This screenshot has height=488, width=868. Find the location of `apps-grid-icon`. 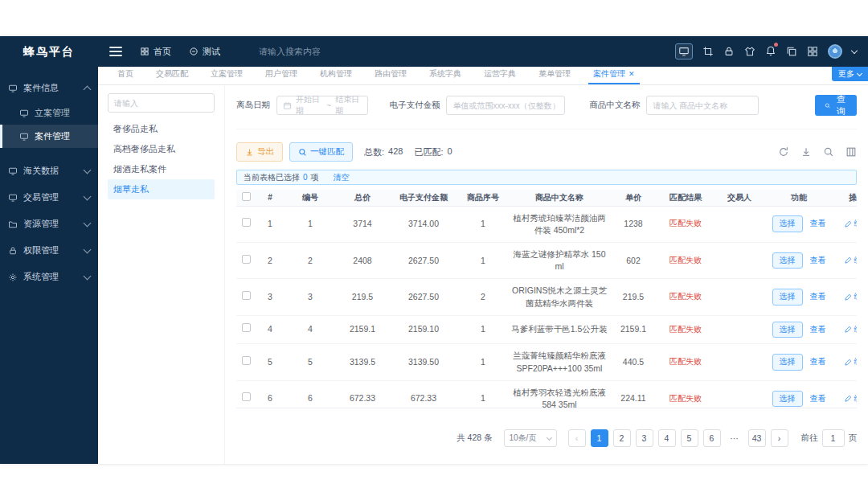

apps-grid-icon is located at coordinates (813, 51).